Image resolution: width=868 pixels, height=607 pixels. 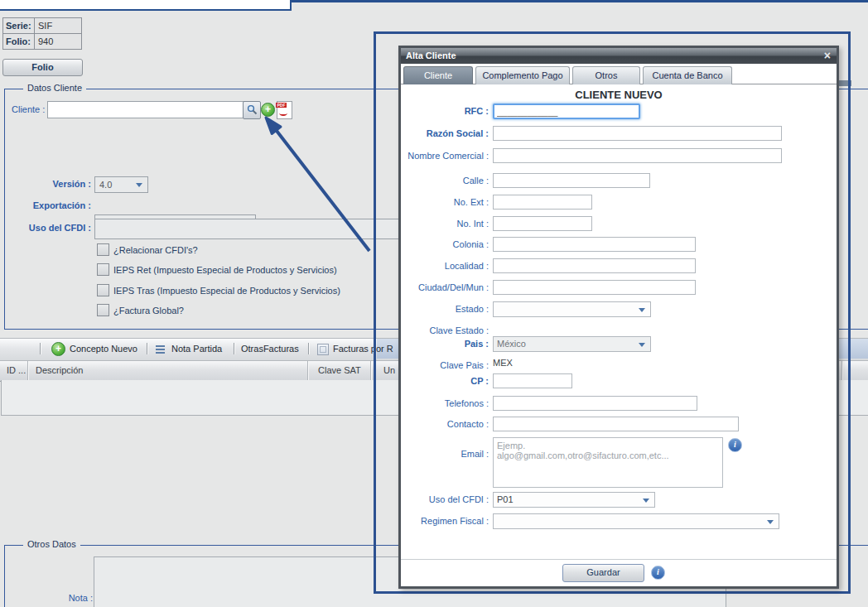 What do you see at coordinates (149, 311) in the screenshot?
I see `factura-global-label: ¿Factura Global?` at bounding box center [149, 311].